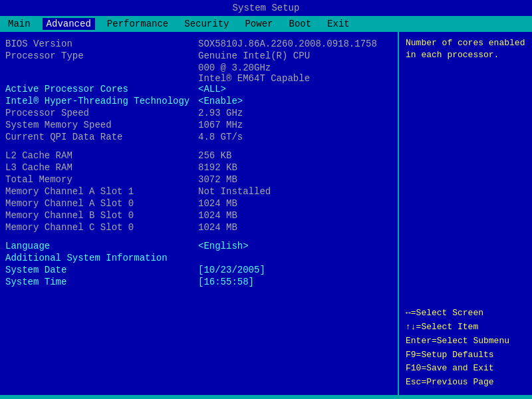 This screenshot has width=532, height=399. What do you see at coordinates (466, 348) in the screenshot?
I see `help-text-bottom: ↔=Select Screen↑↓=Select ItemEnter=Selec…` at bounding box center [466, 348].